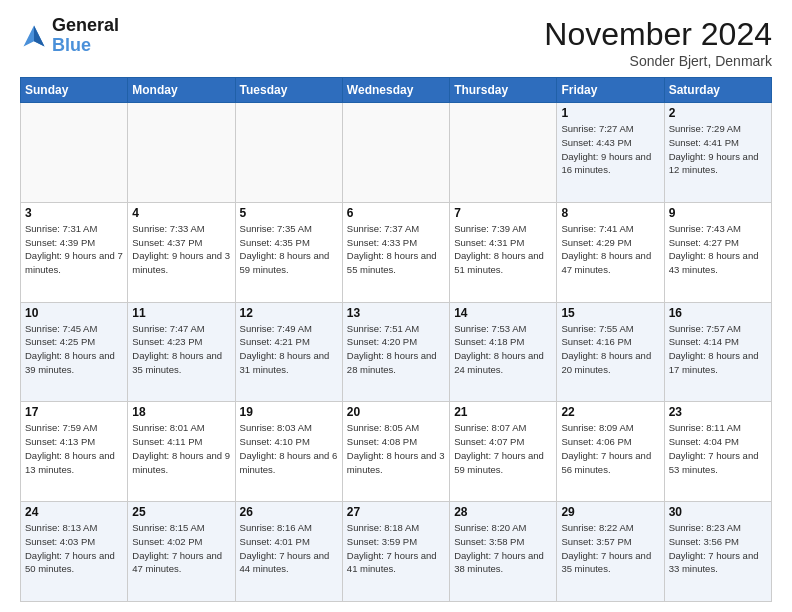 Image resolution: width=792 pixels, height=612 pixels. Describe the element at coordinates (289, 548) in the screenshot. I see `day-info: Sunrise: 8:16 AM Sunset: 4:01 PM Dayligh…` at that location.